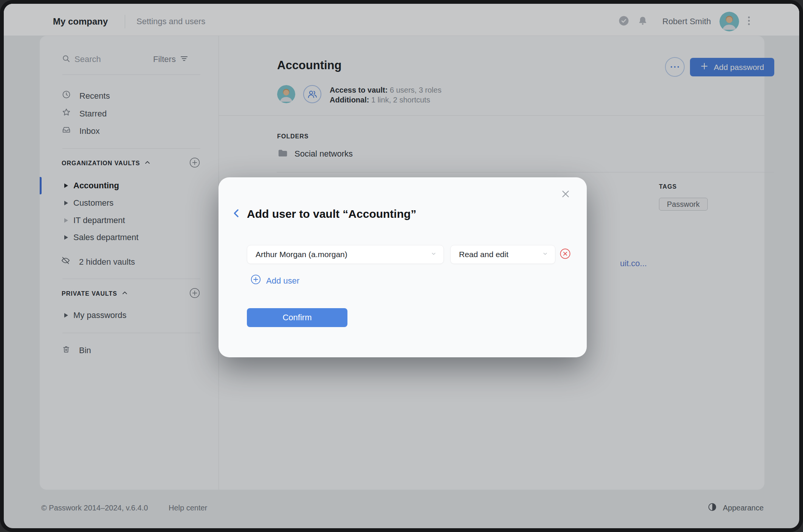 The width and height of the screenshot is (803, 532). I want to click on plus-circle-icon, so click(256, 281).